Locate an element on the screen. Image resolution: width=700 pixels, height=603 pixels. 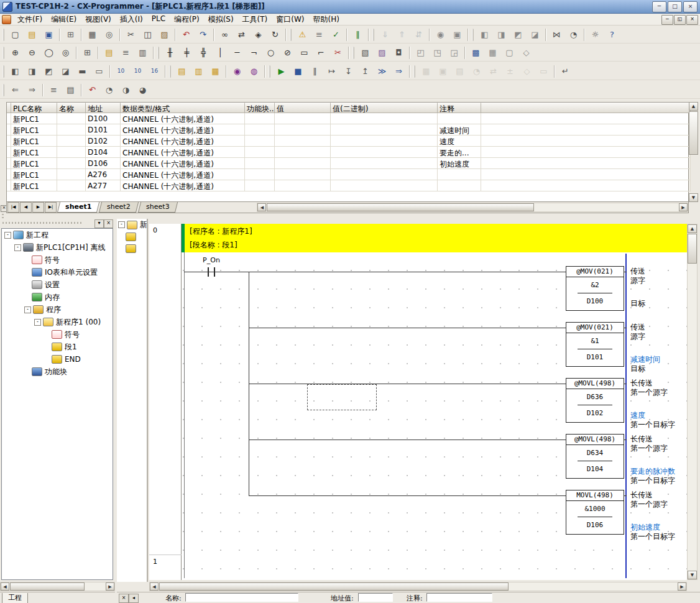
menu-item: 编程(P) is located at coordinates (187, 20).